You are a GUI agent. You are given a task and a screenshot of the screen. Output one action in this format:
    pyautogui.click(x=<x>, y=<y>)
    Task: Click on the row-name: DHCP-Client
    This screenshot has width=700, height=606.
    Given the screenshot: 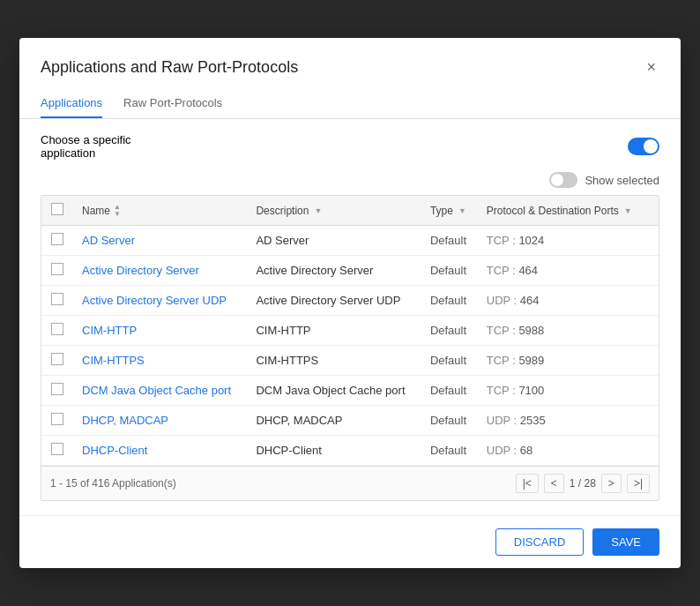 What is the action you would take?
    pyautogui.click(x=160, y=451)
    